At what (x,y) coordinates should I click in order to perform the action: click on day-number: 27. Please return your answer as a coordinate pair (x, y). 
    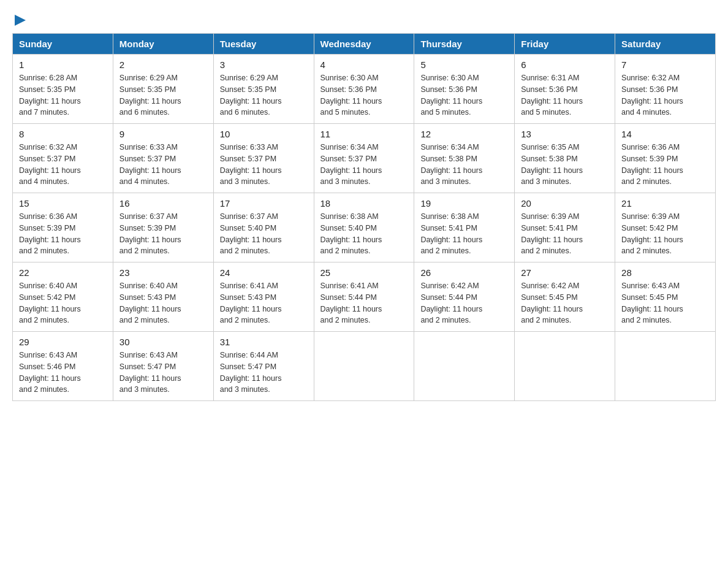
    Looking at the image, I should click on (565, 272).